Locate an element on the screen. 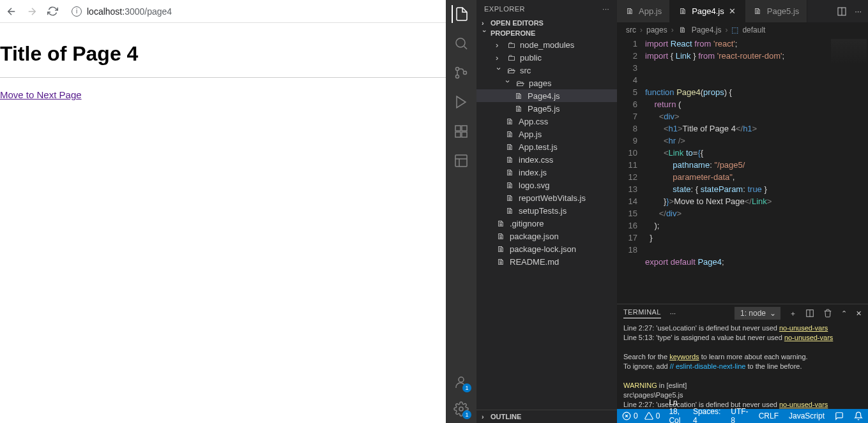 This screenshot has width=868, height=423. close-icon: ✕ is located at coordinates (733, 11).